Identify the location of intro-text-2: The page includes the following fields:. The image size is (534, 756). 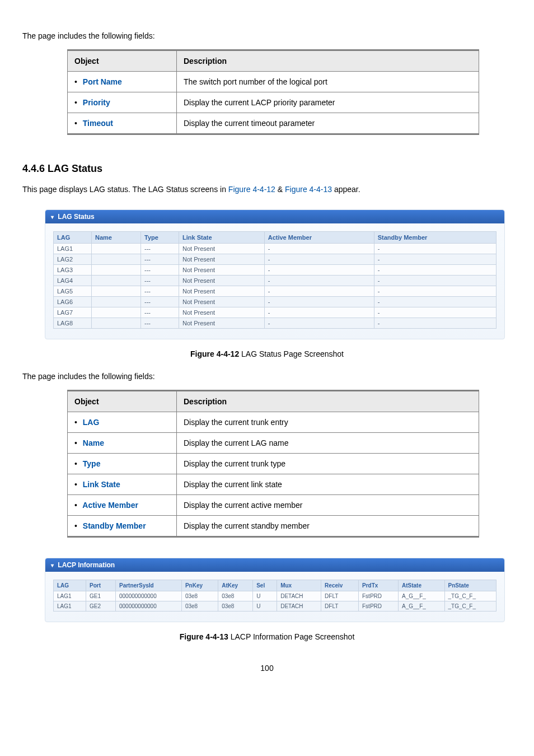
(267, 376).